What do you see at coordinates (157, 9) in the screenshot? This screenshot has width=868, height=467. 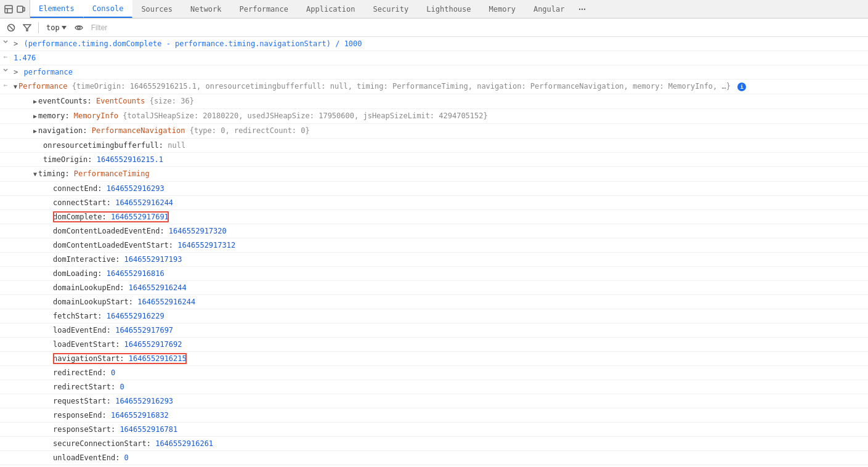 I see `tab-sources: Sources` at bounding box center [157, 9].